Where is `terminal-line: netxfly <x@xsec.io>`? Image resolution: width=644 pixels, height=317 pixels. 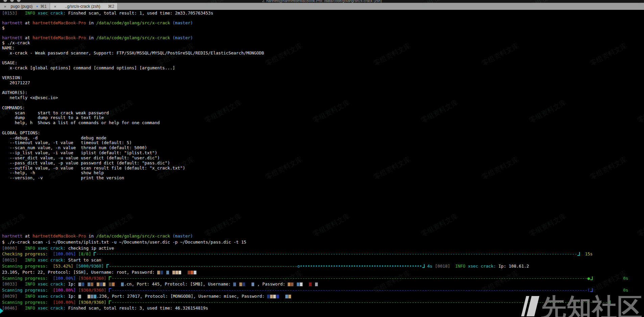 terminal-line: netxfly <x@xsec.io> is located at coordinates (30, 97).